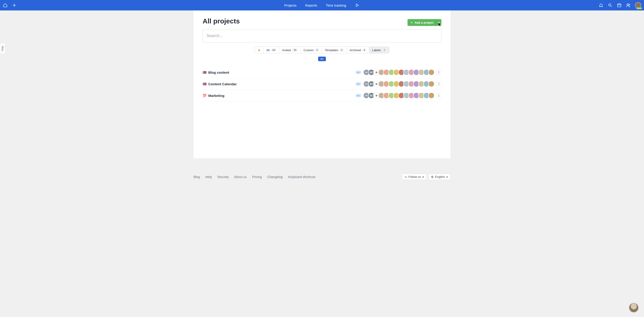 The width and height of the screenshot is (644, 317). Describe the element at coordinates (619, 5) in the screenshot. I see `calendar-icon` at that location.